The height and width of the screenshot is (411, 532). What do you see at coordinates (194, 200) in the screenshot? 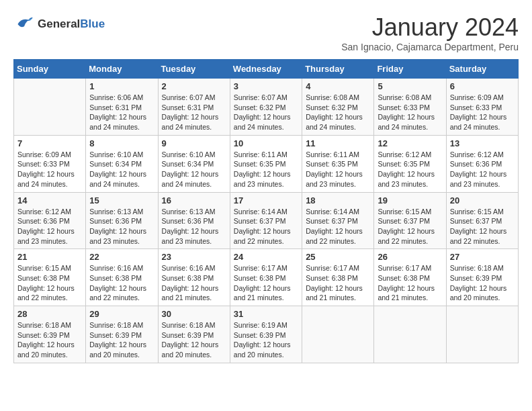
I see `day-number: 16` at bounding box center [194, 200].